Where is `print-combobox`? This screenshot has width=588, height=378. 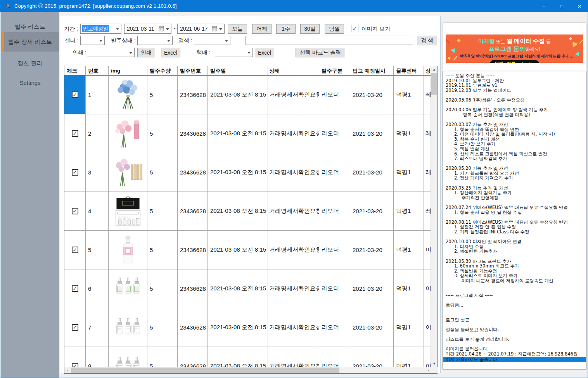 print-combobox is located at coordinates (111, 52).